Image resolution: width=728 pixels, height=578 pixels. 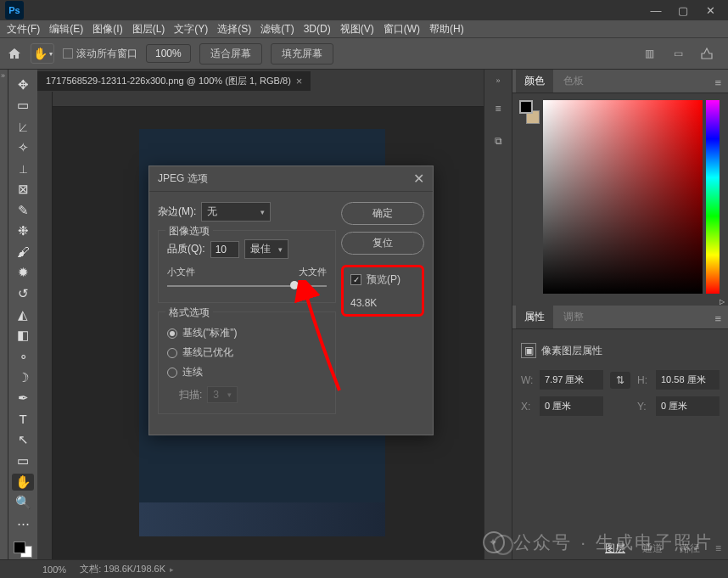 What do you see at coordinates (23, 210) in the screenshot?
I see `eyedropper-tool-icon: ✎` at bounding box center [23, 210].